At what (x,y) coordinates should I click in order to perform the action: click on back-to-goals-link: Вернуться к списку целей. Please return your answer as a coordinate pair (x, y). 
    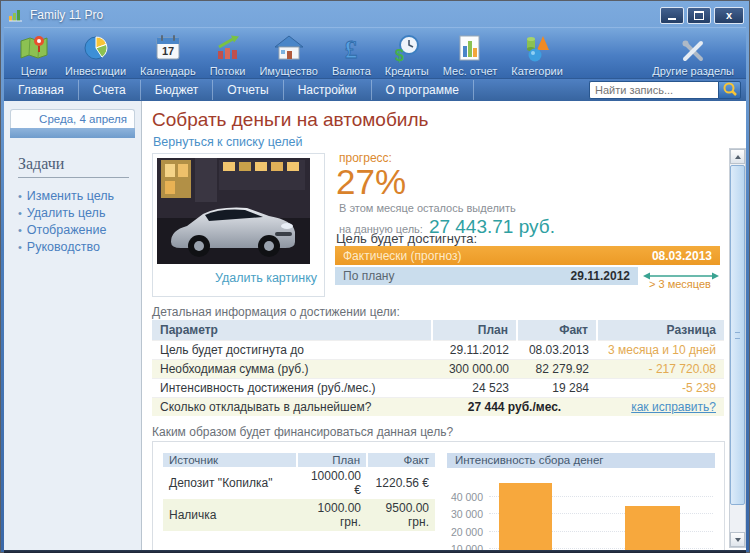
    Looking at the image, I should click on (228, 142).